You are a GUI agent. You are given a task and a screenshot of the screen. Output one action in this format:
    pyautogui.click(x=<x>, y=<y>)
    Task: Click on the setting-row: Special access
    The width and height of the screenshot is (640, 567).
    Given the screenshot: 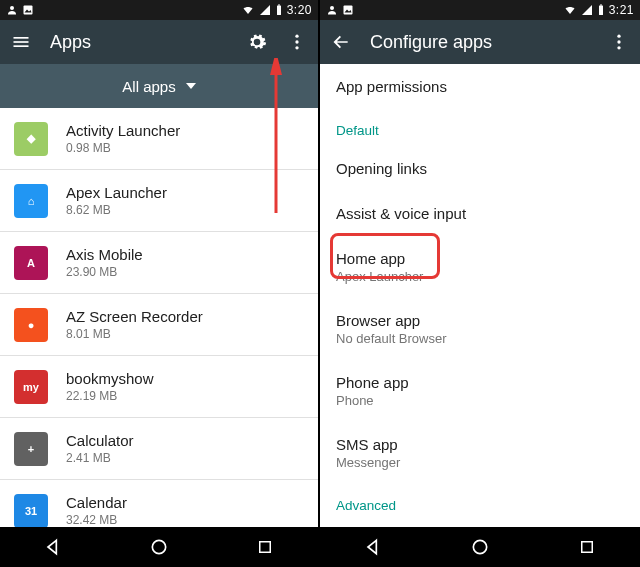 What is the action you would take?
    pyautogui.click(x=480, y=524)
    